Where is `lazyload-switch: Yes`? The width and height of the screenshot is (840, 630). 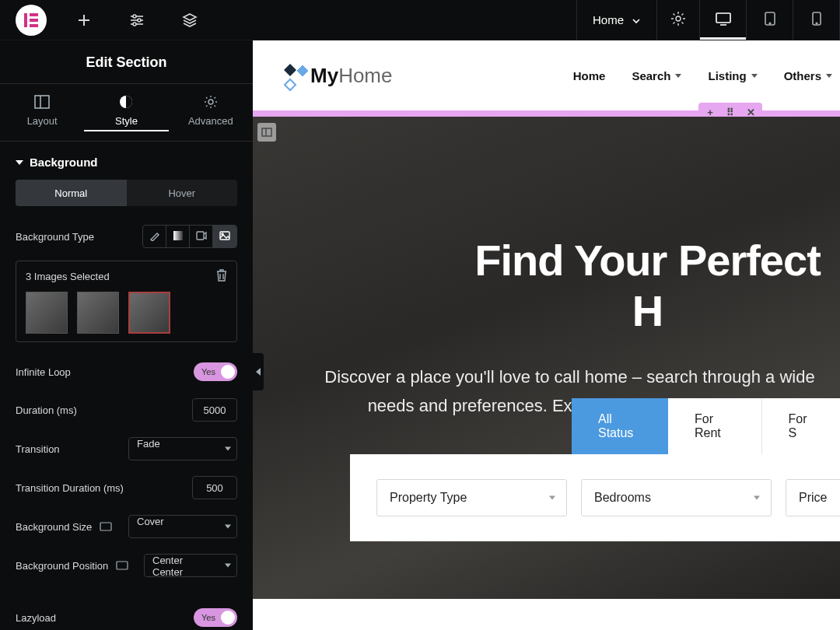 lazyload-switch: Yes is located at coordinates (215, 618).